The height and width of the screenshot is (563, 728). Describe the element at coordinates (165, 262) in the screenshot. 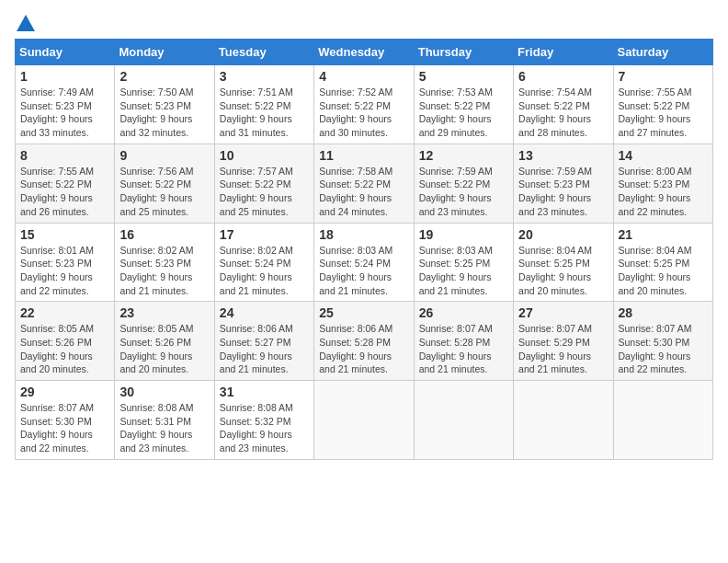

I see `calendar-day-cell: 16 Sunrise: 8:02 AMSunset: 5:23 PMDaylig…` at that location.